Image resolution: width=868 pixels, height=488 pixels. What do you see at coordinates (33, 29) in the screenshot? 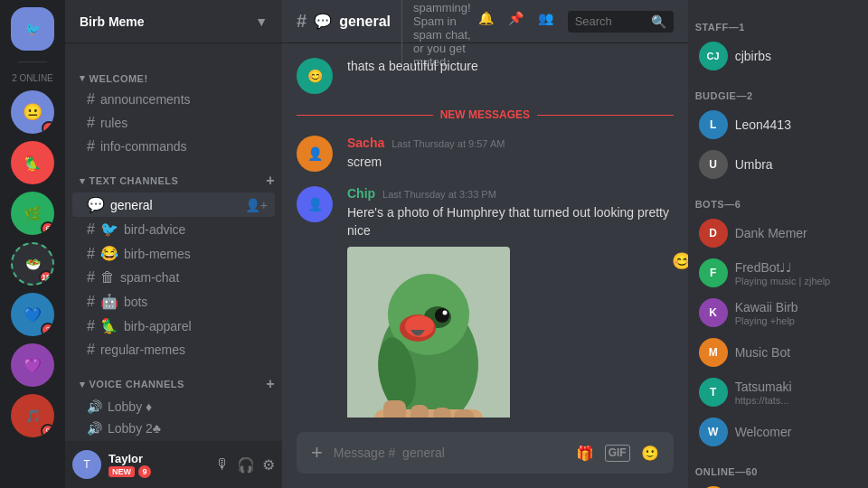
I see `server-icon-birb-meme: 🐦` at bounding box center [33, 29].